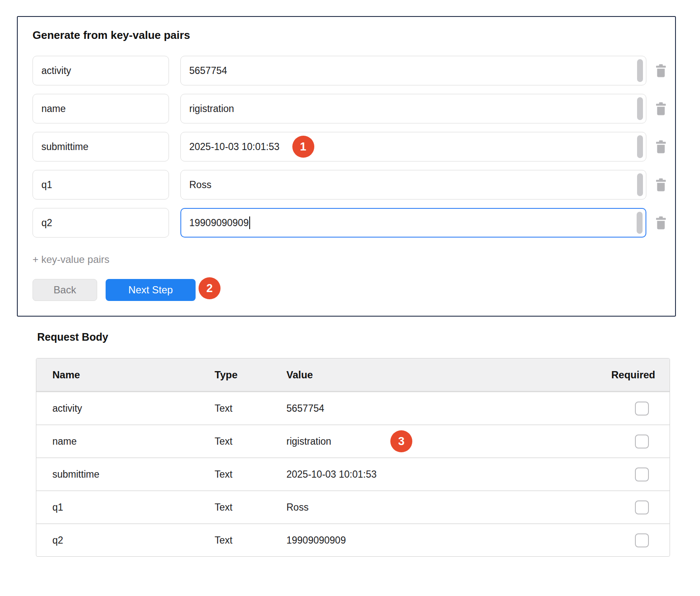 The image size is (700, 596). I want to click on next-step-button: Next Step, so click(150, 290).